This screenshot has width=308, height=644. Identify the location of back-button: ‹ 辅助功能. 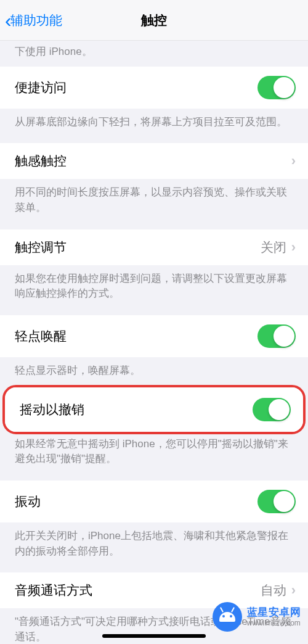
(31, 20).